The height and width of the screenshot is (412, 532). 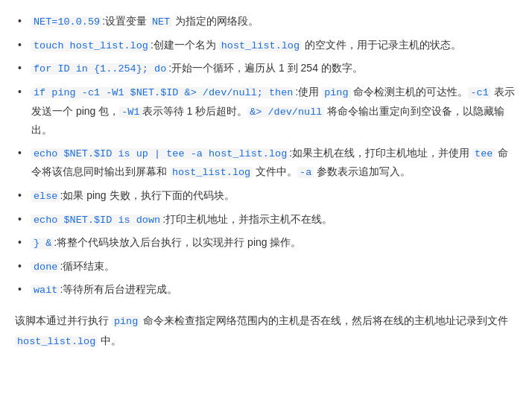 What do you see at coordinates (42, 243) in the screenshot?
I see `code-inline: } &` at bounding box center [42, 243].